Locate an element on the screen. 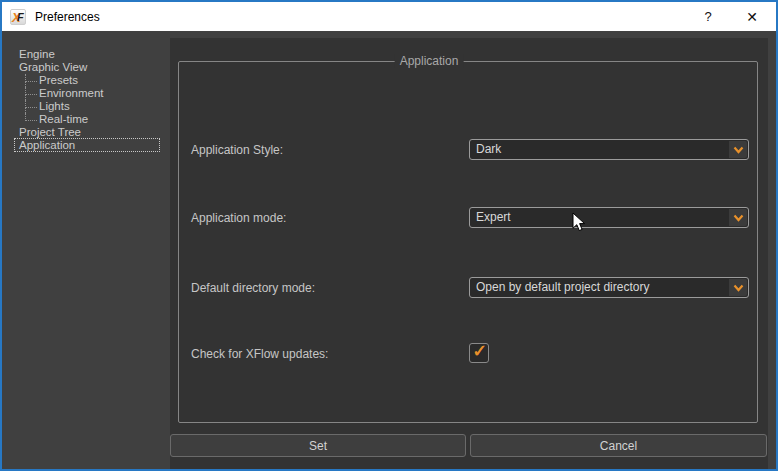 The height and width of the screenshot is (471, 778). application-style-label: Application Style: is located at coordinates (237, 150).